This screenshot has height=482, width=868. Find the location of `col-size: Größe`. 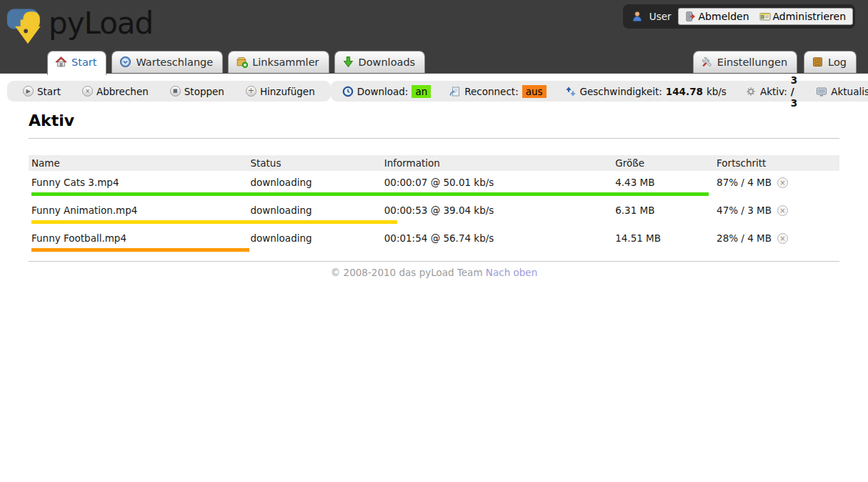

col-size: Größe is located at coordinates (663, 163).